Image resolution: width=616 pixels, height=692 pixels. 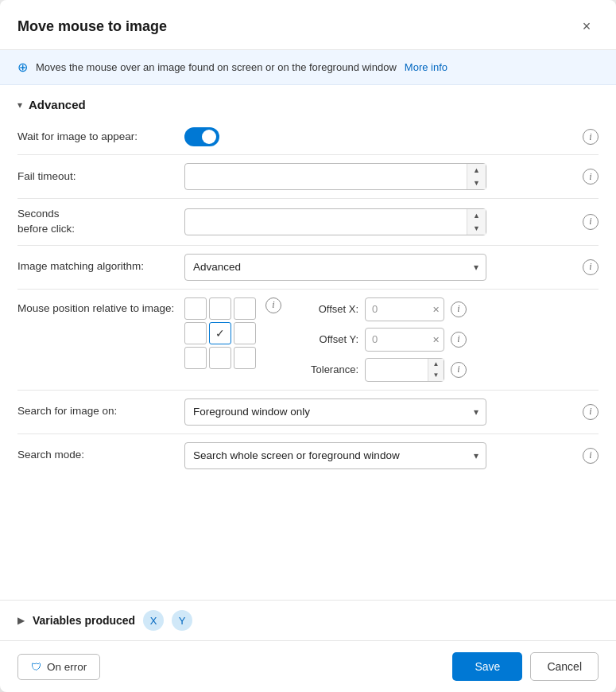 I want to click on wait-for-image-toggle, so click(x=202, y=137).